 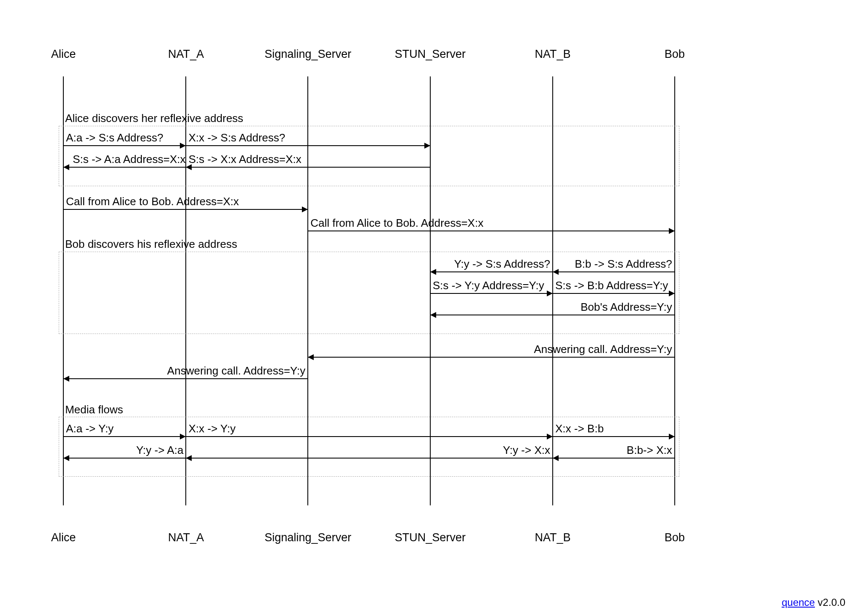 What do you see at coordinates (627, 307) in the screenshot?
I see `message-label-10: Bob's Address=Y:y` at bounding box center [627, 307].